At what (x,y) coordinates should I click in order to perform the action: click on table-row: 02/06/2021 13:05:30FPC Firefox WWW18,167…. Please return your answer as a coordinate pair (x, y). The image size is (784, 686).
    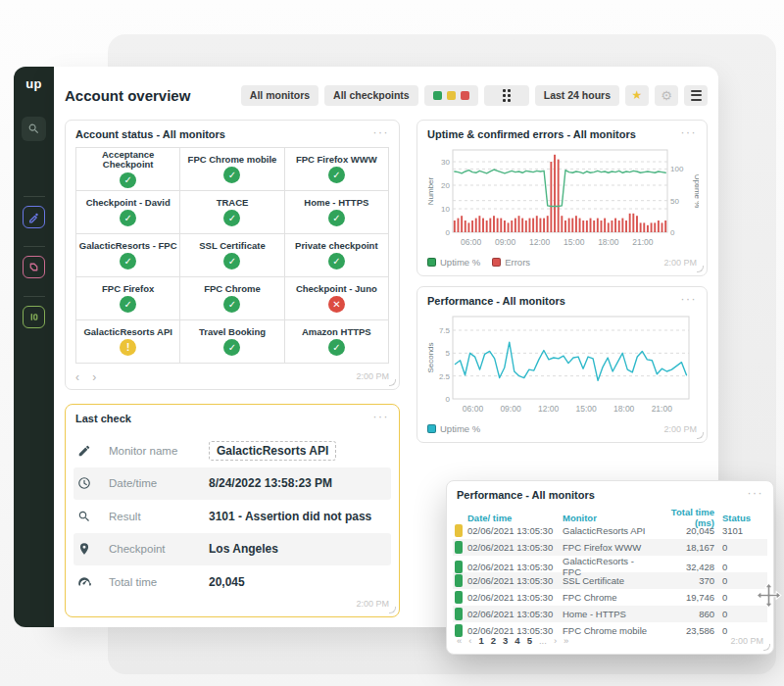
    Looking at the image, I should click on (610, 547).